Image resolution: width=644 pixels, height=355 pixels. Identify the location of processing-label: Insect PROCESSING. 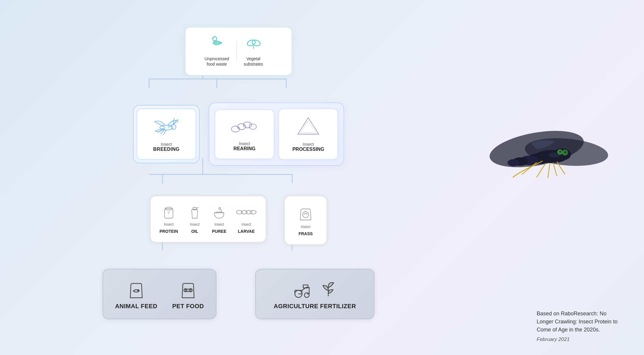
(308, 147).